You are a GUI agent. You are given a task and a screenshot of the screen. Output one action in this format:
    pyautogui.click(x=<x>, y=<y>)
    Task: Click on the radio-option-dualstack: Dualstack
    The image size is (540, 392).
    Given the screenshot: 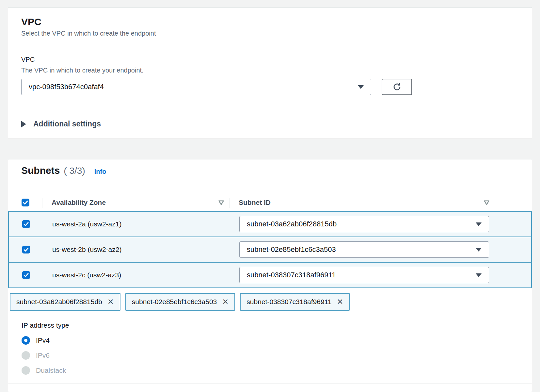 What is the action you would take?
    pyautogui.click(x=277, y=370)
    